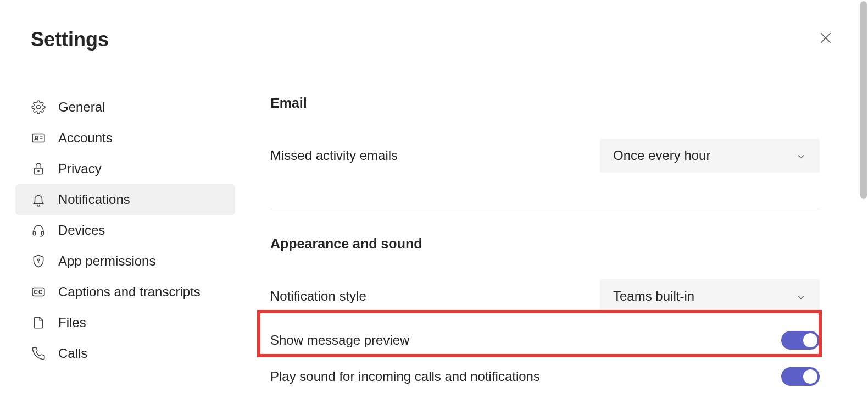 The height and width of the screenshot is (398, 868). What do you see at coordinates (38, 323) in the screenshot?
I see `file-icon` at bounding box center [38, 323].